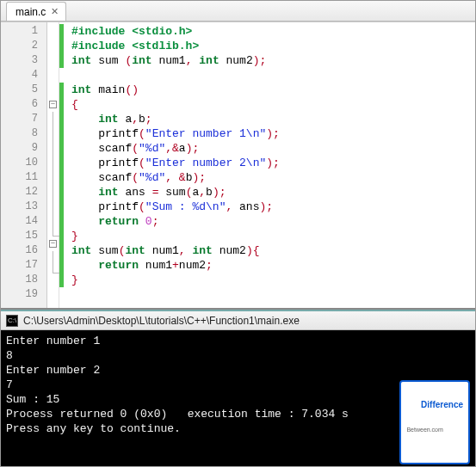 This screenshot has height=467, width=476. What do you see at coordinates (31, 12) in the screenshot?
I see `tab-label: main.c` at bounding box center [31, 12].